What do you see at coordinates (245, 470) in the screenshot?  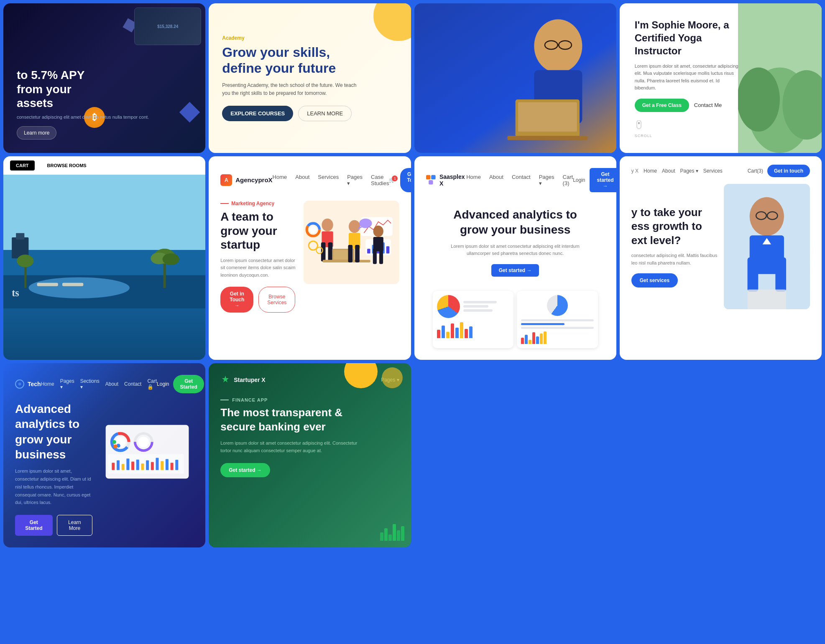 I see `startup-cta-button: Get started →` at bounding box center [245, 470].